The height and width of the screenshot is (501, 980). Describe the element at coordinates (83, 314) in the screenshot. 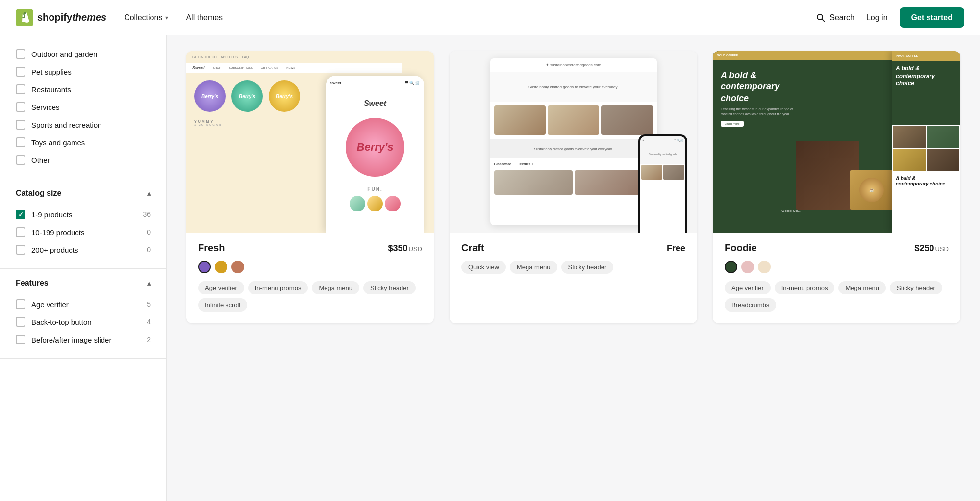

I see `features-section: Features ▴ Age verifier 5 Back-to-top bu…` at that location.